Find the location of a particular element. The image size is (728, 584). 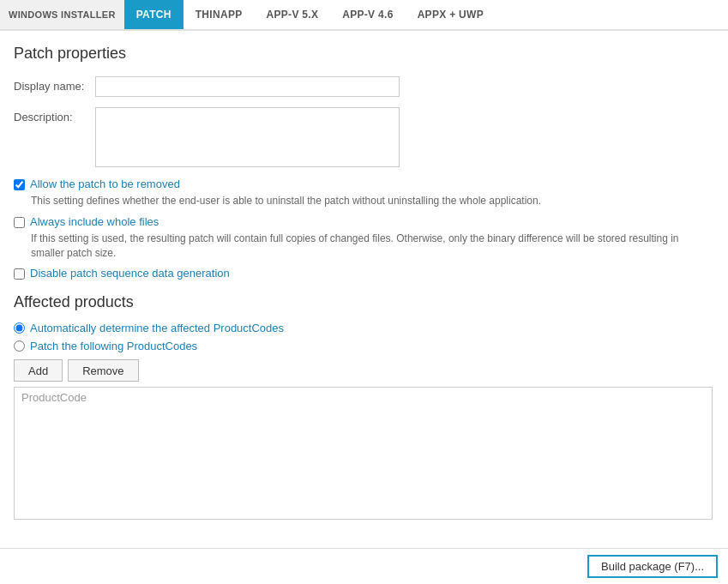

allow-remove-desc: This setting defines whether the end-use… is located at coordinates (372, 201).